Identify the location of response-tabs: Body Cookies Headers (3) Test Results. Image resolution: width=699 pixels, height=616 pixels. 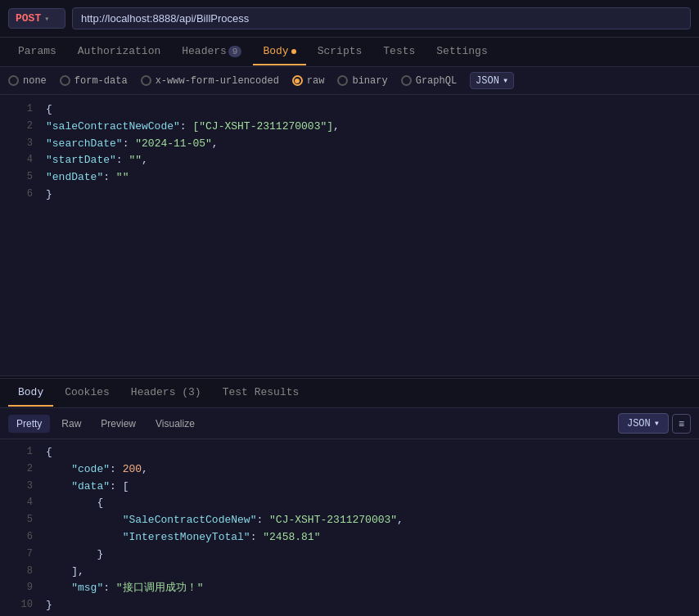
(350, 393).